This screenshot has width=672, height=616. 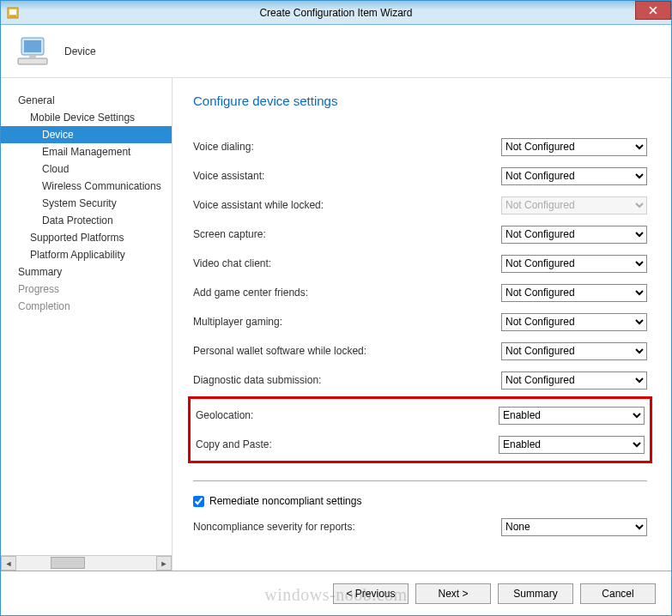 I want to click on nav-item-system-security: System Security, so click(x=86, y=203).